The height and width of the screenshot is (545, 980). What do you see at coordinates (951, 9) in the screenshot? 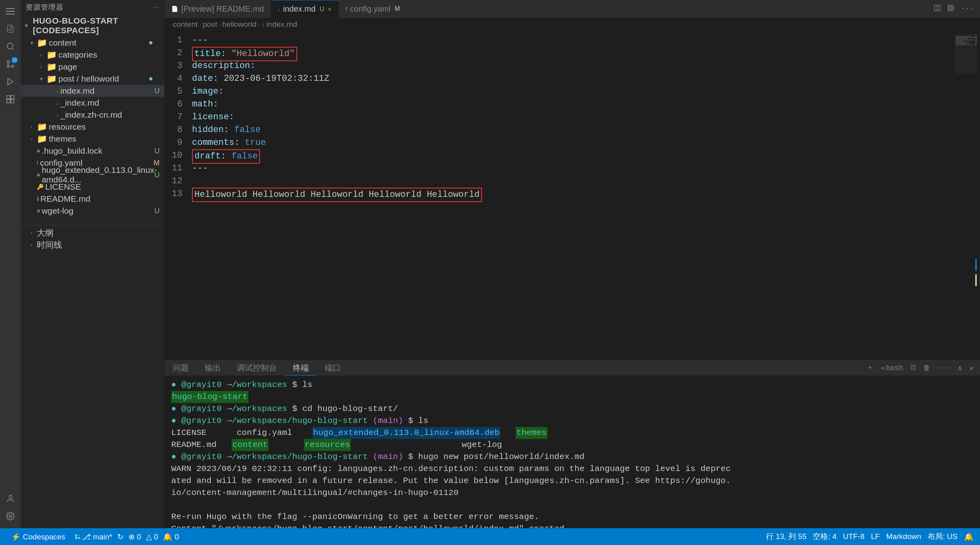
I see `layout-button` at bounding box center [951, 9].